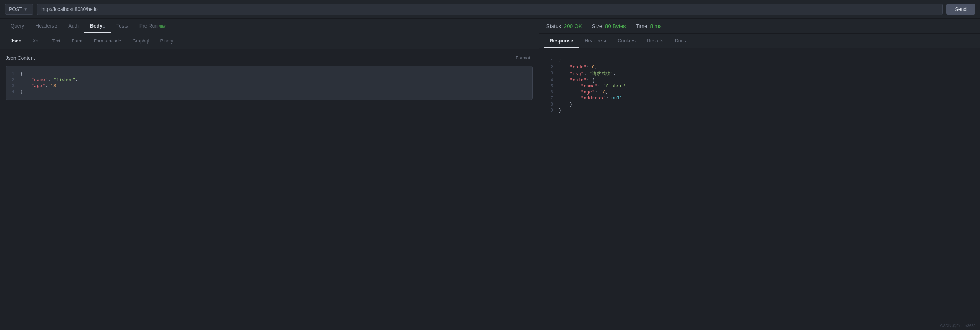  Describe the element at coordinates (269, 41) in the screenshot. I see `body-sub-tab-bar: Json Xml Text Form Form-encode Graphql B…` at that location.